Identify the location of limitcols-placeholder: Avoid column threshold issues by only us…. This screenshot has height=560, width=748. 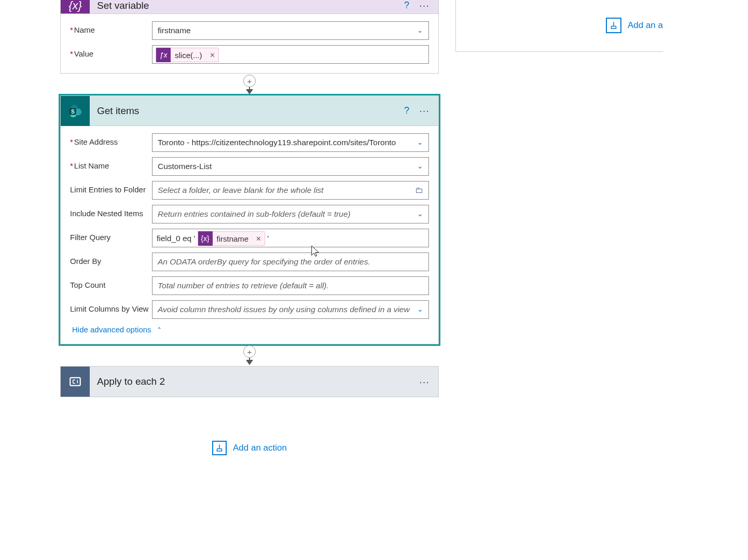
(284, 310).